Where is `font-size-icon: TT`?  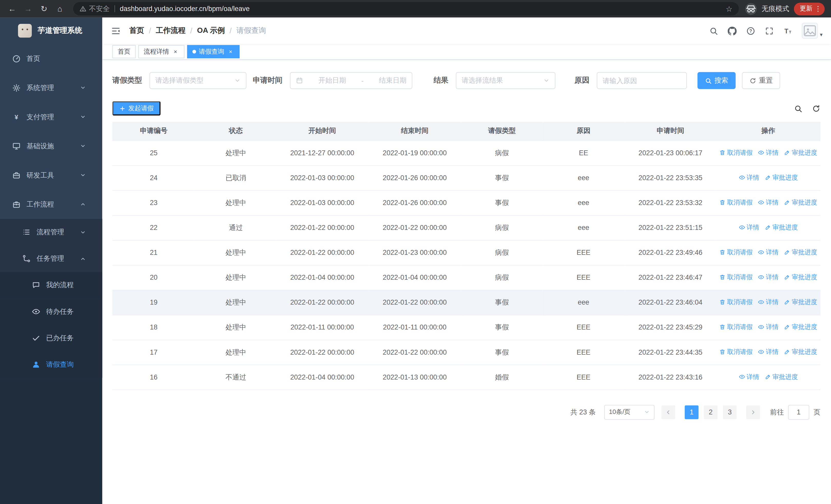 font-size-icon: TT is located at coordinates (788, 31).